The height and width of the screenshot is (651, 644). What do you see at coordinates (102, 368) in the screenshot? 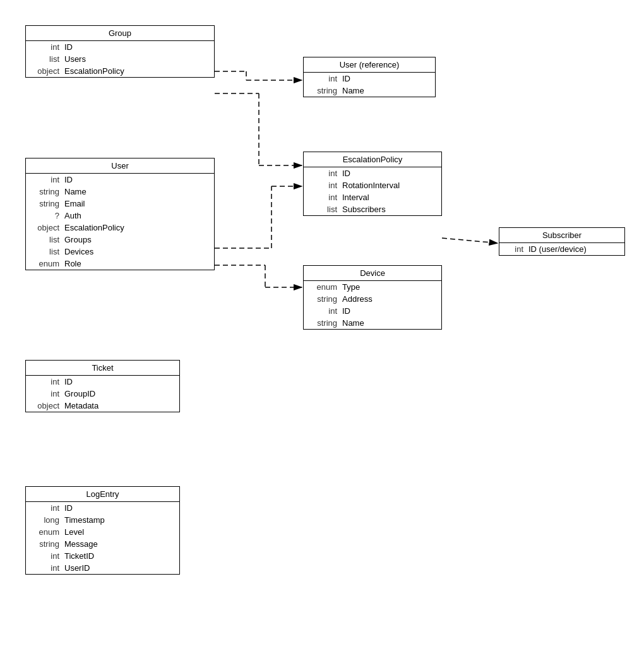
I see `entity-ticket-title: Ticket` at bounding box center [102, 368].